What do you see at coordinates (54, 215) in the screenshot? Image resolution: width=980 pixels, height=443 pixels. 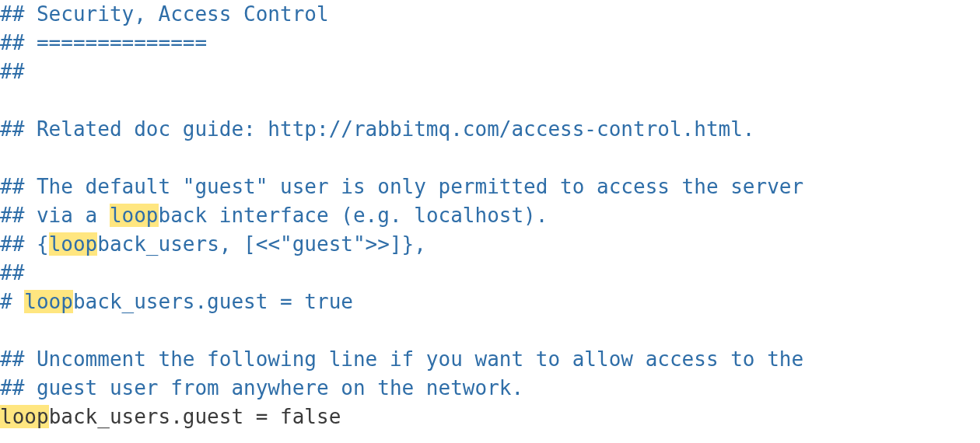 I see `code-text: ## via a` at bounding box center [54, 215].